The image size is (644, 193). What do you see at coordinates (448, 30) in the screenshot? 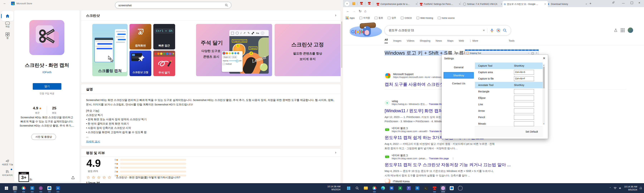
I see `google-search-box: 윈도우 스크린샷 11 ×` at bounding box center [448, 30].